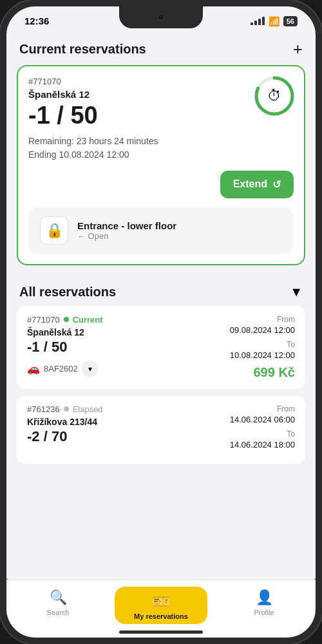 The image size is (322, 644). Describe the element at coordinates (66, 409) in the screenshot. I see `status-dot-elapsed` at that location.